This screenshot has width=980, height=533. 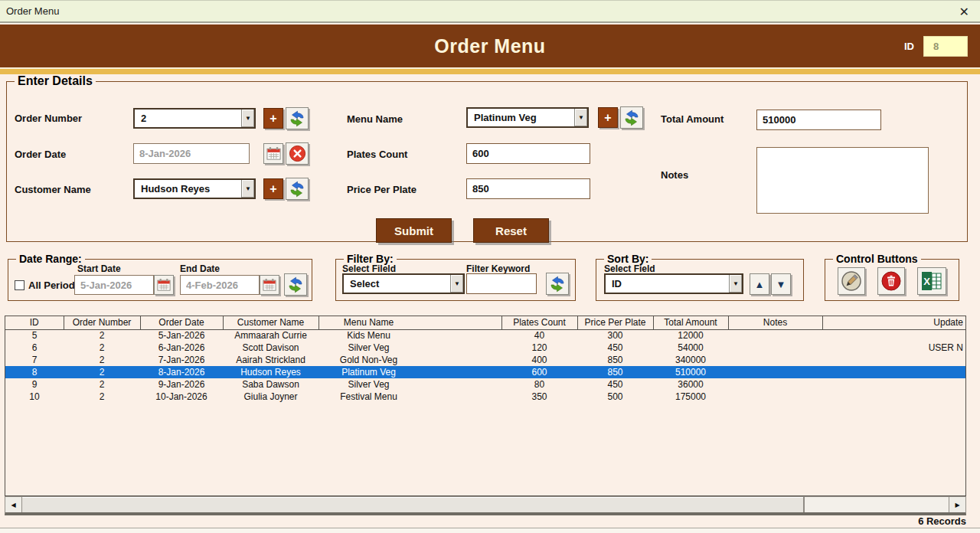 What do you see at coordinates (485, 360) in the screenshot?
I see `table-row: 7 2 7-Jan-2026 Aairah Strickland Gold No…` at bounding box center [485, 360].